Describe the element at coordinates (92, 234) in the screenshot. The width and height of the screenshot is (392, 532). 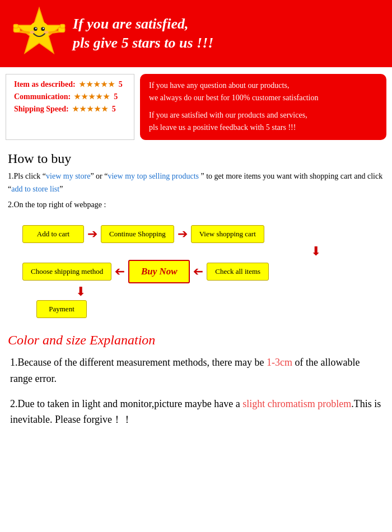
I see `arrow-right-1: ➔` at that location.